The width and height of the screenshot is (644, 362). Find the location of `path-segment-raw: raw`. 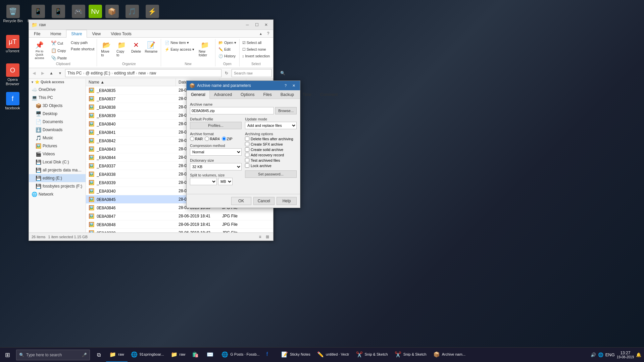

path-segment-raw: raw is located at coordinates (153, 73).